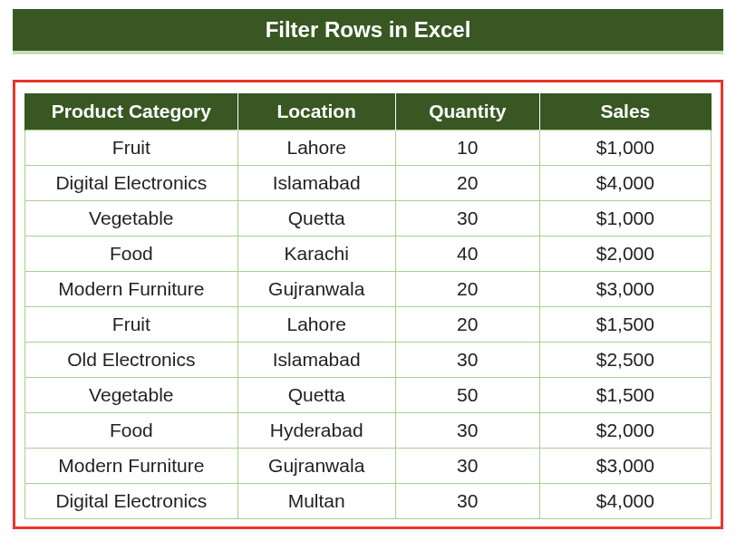 This screenshot has width=736, height=560. What do you see at coordinates (368, 361) in the screenshot?
I see `table-row: Old ElectronicsIslamabad30$2,500` at bounding box center [368, 361].